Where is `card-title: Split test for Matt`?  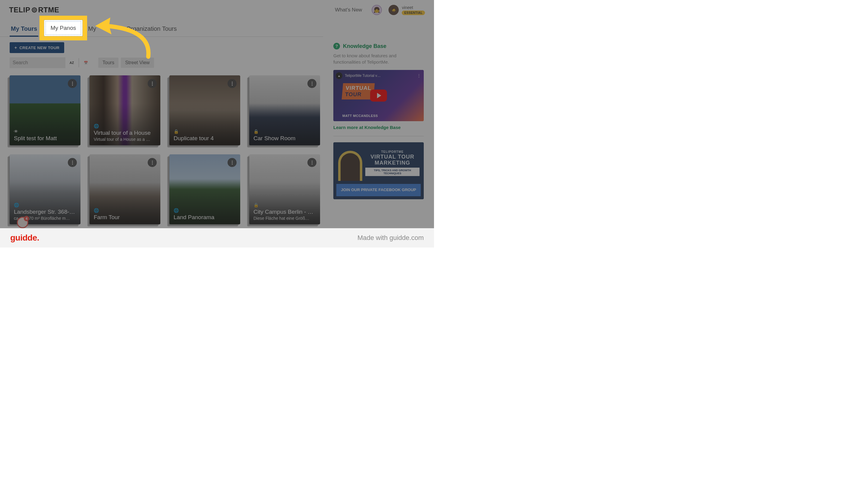 card-title: Split test for Matt is located at coordinates (45, 138).